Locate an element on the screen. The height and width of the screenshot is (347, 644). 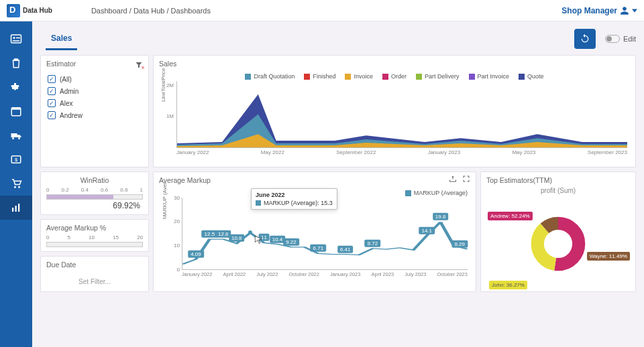
top-estimators-card: Top Estimators(TTM) profit (Sum) Andrew:… is located at coordinates (558, 232).